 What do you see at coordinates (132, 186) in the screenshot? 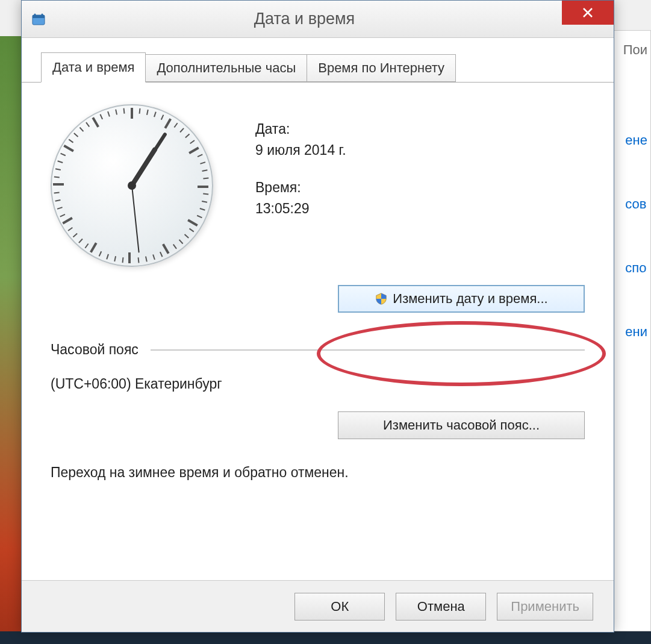
I see `clock-center-pin` at bounding box center [132, 186].